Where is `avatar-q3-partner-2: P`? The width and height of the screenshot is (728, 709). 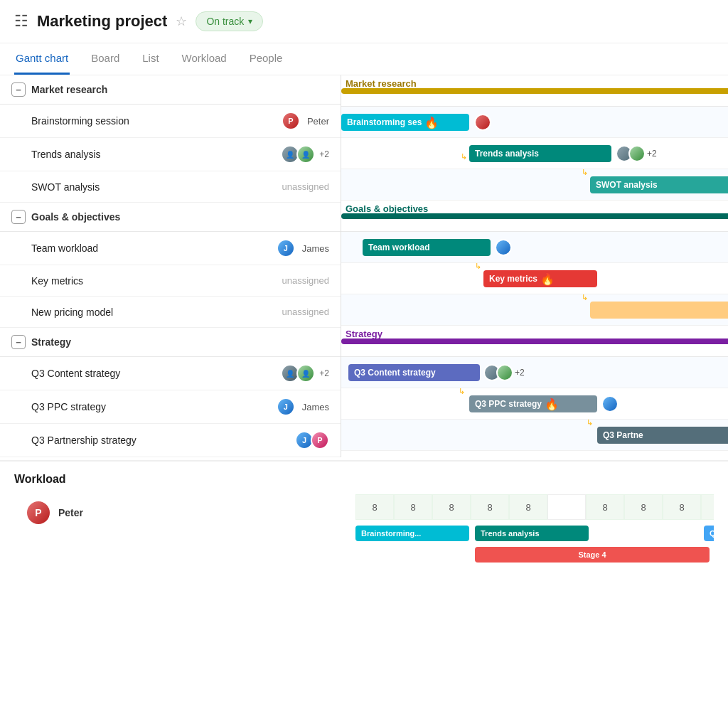
avatar-q3-partner-2: P is located at coordinates (320, 440).